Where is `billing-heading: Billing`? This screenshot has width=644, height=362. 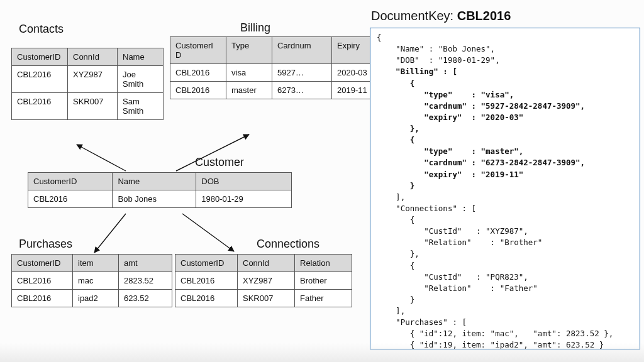 billing-heading: Billing is located at coordinates (255, 28).